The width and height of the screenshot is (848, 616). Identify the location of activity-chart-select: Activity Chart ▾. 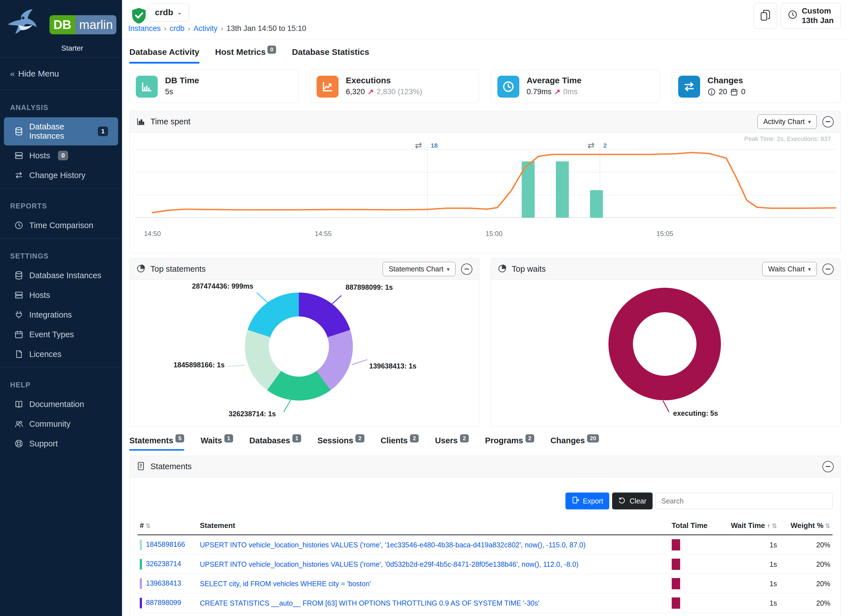
(787, 122).